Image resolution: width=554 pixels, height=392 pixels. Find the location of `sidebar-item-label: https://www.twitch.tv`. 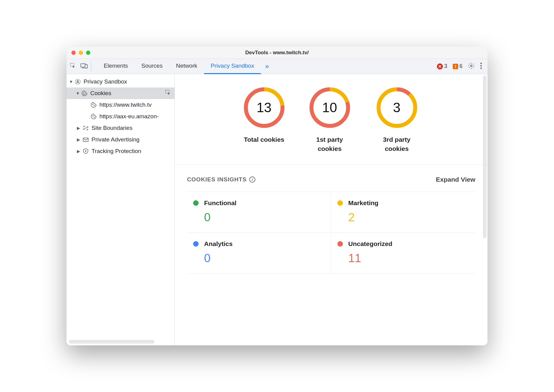

sidebar-item-label: https://www.twitch.tv is located at coordinates (126, 105).